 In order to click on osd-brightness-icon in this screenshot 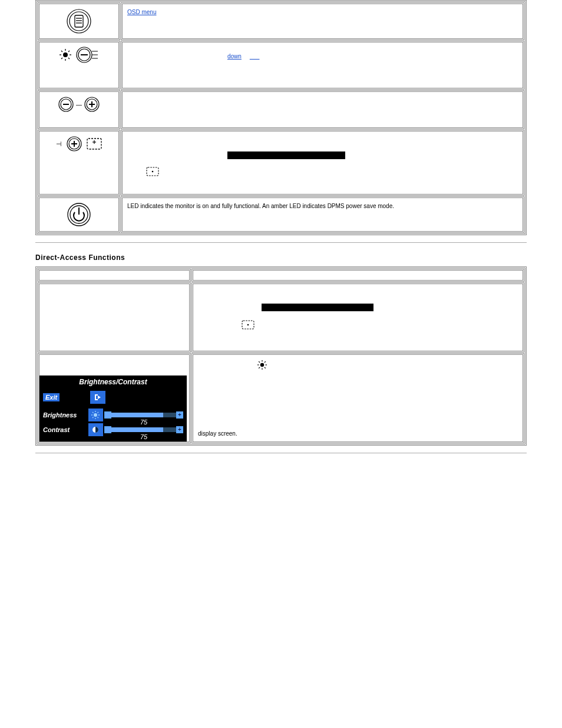, I will do `click(95, 415)`.